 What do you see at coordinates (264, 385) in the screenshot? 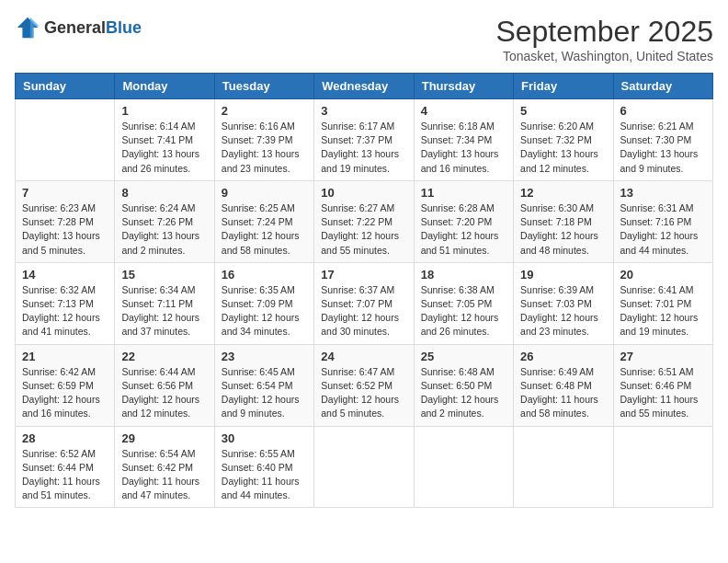
I see `calendar-cell: 23 Sunrise: 6:45 AMSunset: 6:54 PMDaylig…` at bounding box center [264, 385].